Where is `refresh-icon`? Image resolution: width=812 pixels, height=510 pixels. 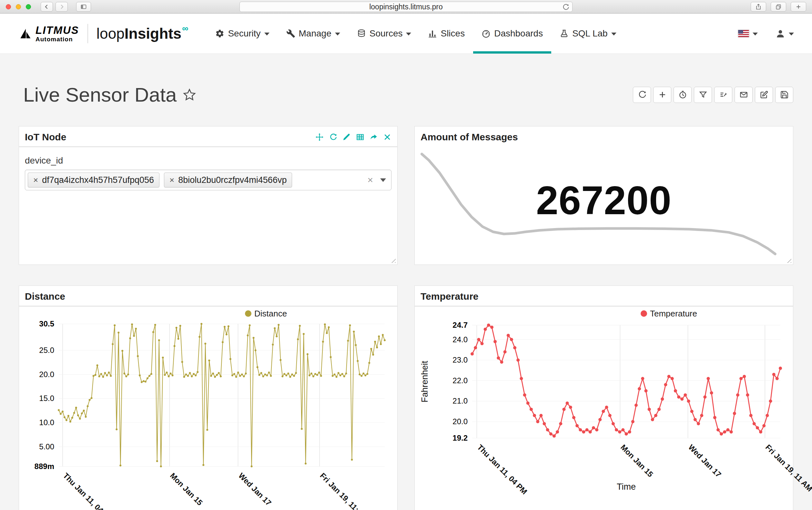
refresh-icon is located at coordinates (333, 137).